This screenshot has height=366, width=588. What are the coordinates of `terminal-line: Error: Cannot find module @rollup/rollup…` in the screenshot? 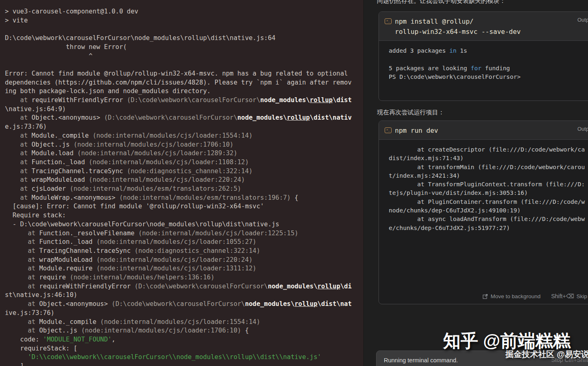 It's located at (184, 74).